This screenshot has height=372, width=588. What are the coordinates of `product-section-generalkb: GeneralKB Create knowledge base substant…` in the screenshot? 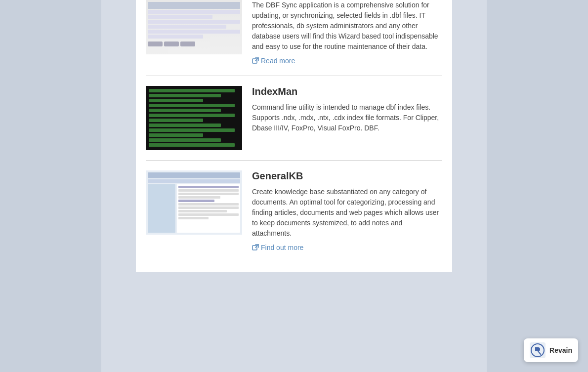 It's located at (294, 211).